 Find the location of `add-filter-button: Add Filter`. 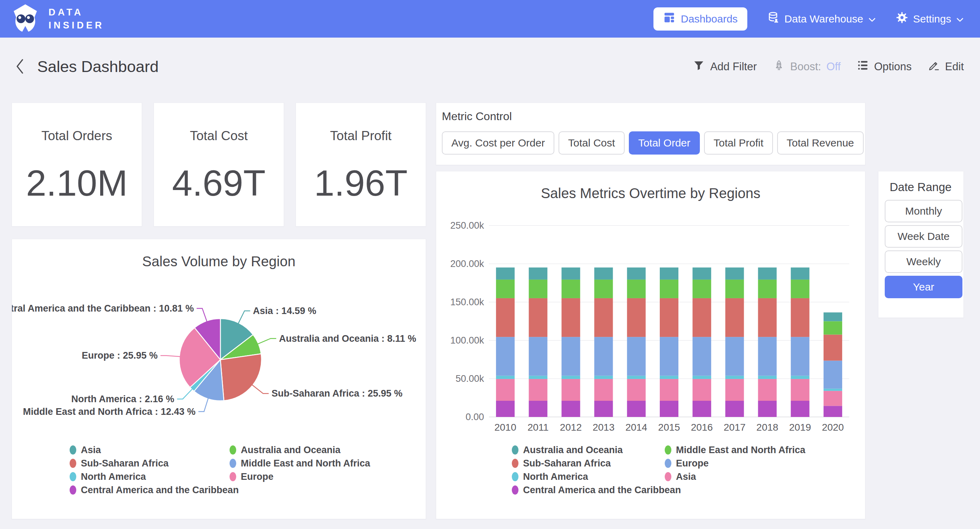

add-filter-button: Add Filter is located at coordinates (725, 67).